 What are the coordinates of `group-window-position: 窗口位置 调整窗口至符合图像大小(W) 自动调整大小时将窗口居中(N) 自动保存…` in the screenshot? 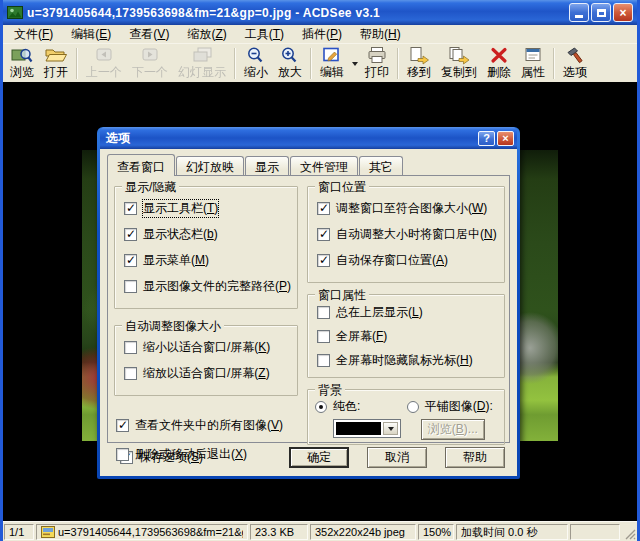 It's located at (406, 234).